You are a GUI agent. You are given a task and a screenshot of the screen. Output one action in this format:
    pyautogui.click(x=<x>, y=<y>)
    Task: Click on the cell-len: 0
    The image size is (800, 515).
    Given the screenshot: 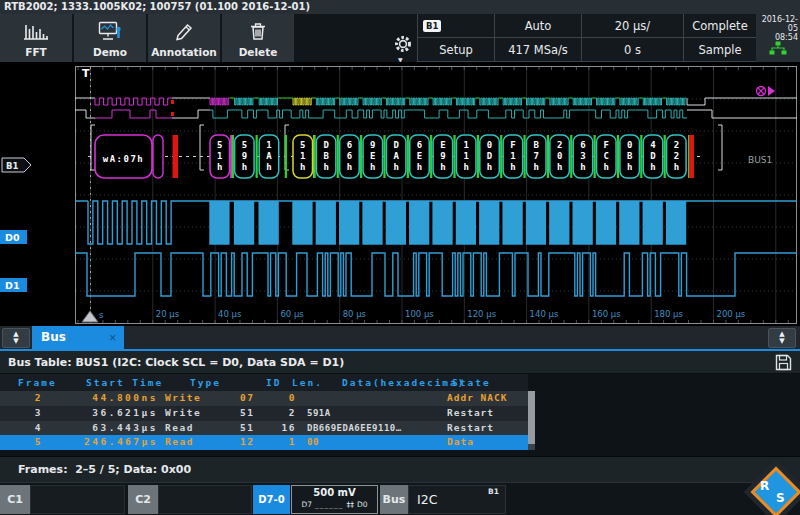 What is the action you would take?
    pyautogui.click(x=277, y=398)
    